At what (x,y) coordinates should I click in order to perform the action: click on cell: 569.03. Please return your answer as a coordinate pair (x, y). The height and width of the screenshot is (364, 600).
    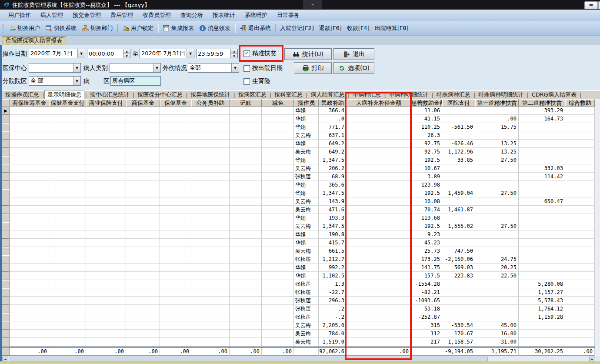
    Looking at the image, I should click on (459, 268).